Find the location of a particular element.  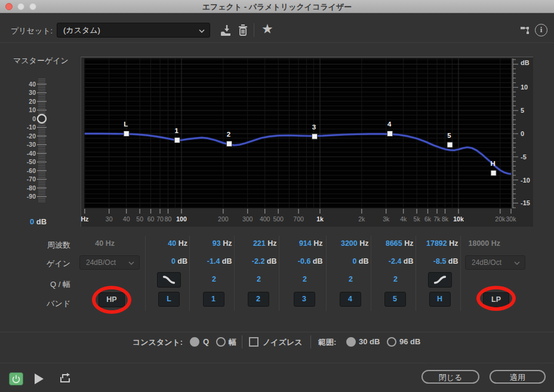

band-frequency-value: 3200 Hz is located at coordinates (347, 243).